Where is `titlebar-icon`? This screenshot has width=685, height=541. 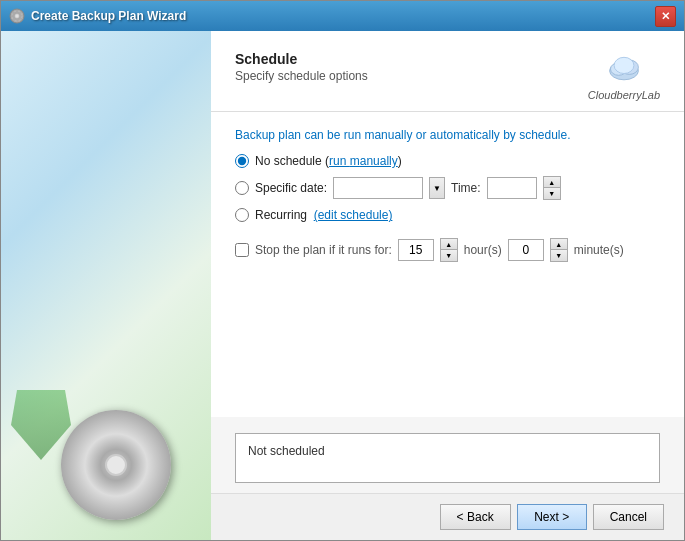
titlebar-icon is located at coordinates (17, 16).